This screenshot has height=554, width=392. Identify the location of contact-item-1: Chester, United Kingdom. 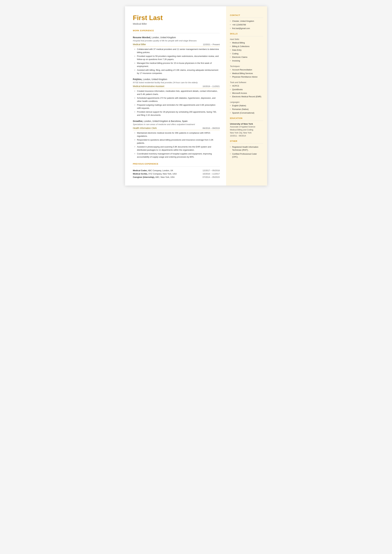
(247, 21).